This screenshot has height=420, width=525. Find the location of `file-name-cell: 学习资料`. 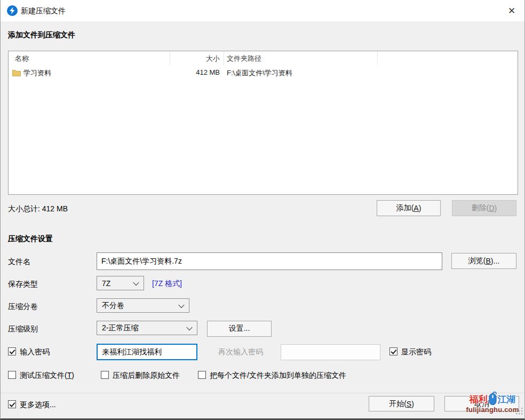

file-name-cell: 学习资料 is located at coordinates (37, 73).